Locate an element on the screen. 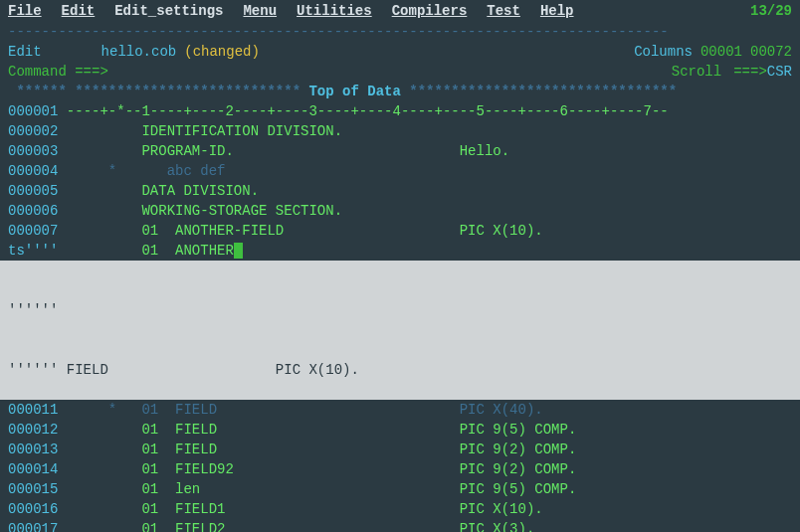 Image resolution: width=800 pixels, height=532 pixels. source-line: 000005 DATA DIVISION. is located at coordinates (400, 191).